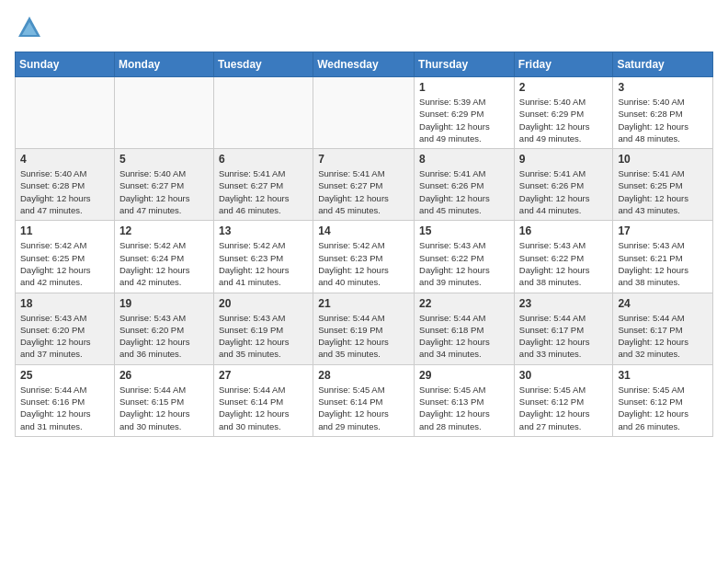 The height and width of the screenshot is (563, 728). What do you see at coordinates (664, 185) in the screenshot?
I see `calendar-cell: 10Sunrise: 5:41 AM Sunset: 6:25 PM Dayli…` at bounding box center [664, 185].